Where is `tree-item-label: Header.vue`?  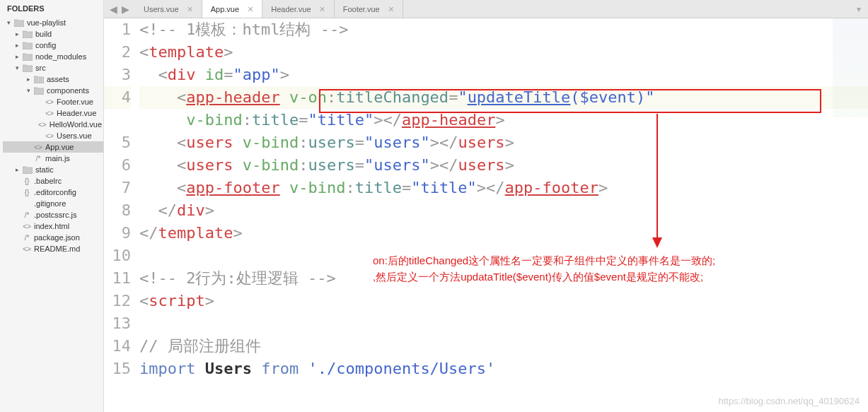
tree-item-label: Header.vue is located at coordinates (76, 113).